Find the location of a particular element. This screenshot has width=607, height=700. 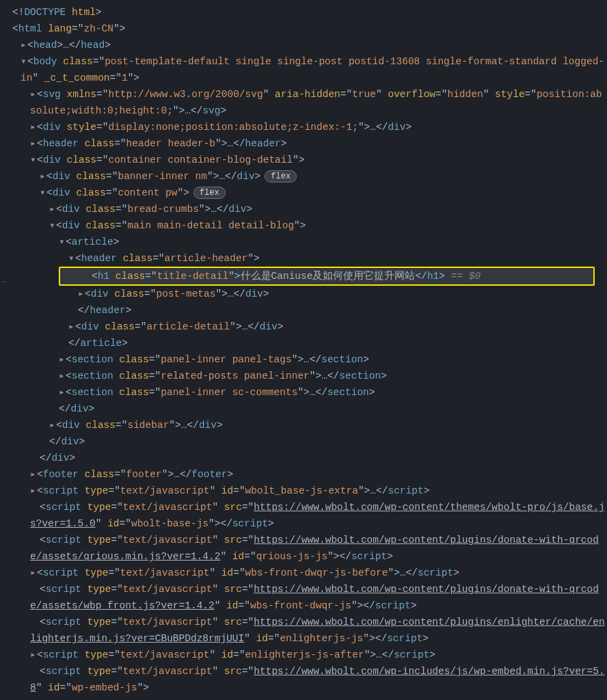

code-line: ▾<div class="container container-blog-de… is located at coordinates (304, 160).